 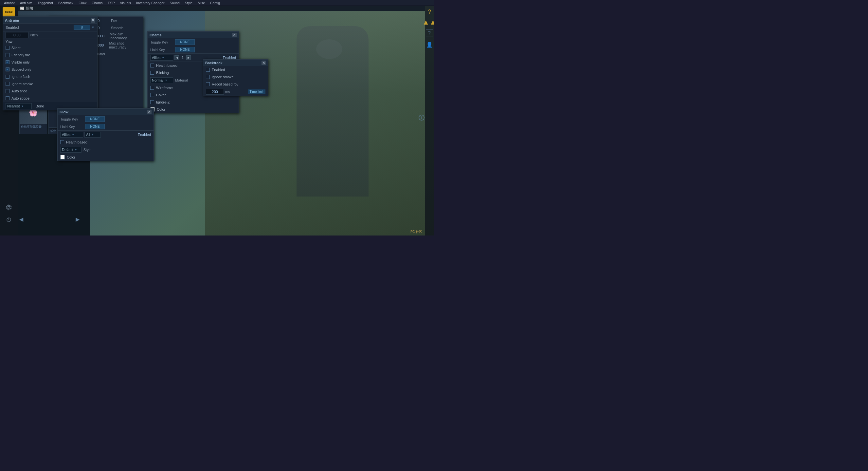 I want to click on backtrack-content: Enabled Ignore smoke Recoil based fov ms…, so click(x=236, y=81).